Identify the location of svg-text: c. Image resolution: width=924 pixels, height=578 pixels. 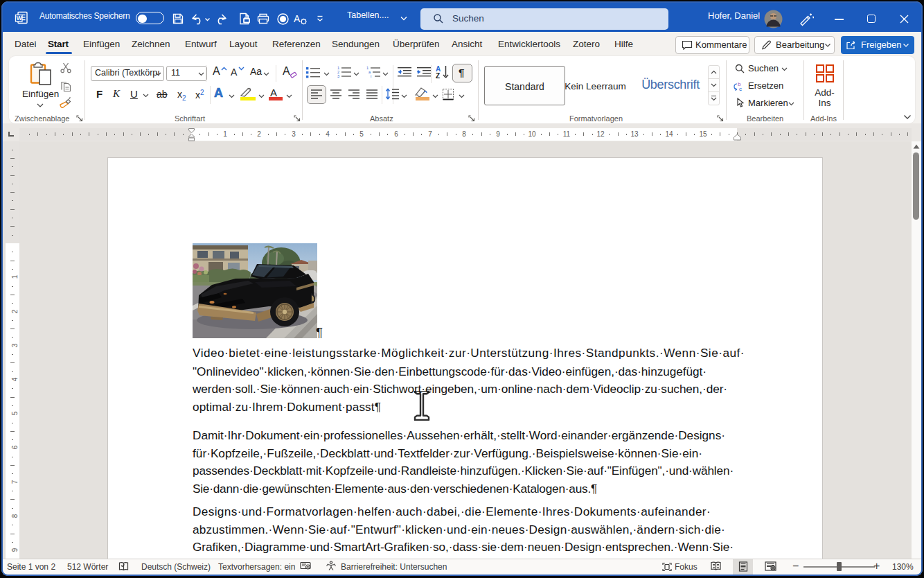
(740, 89).